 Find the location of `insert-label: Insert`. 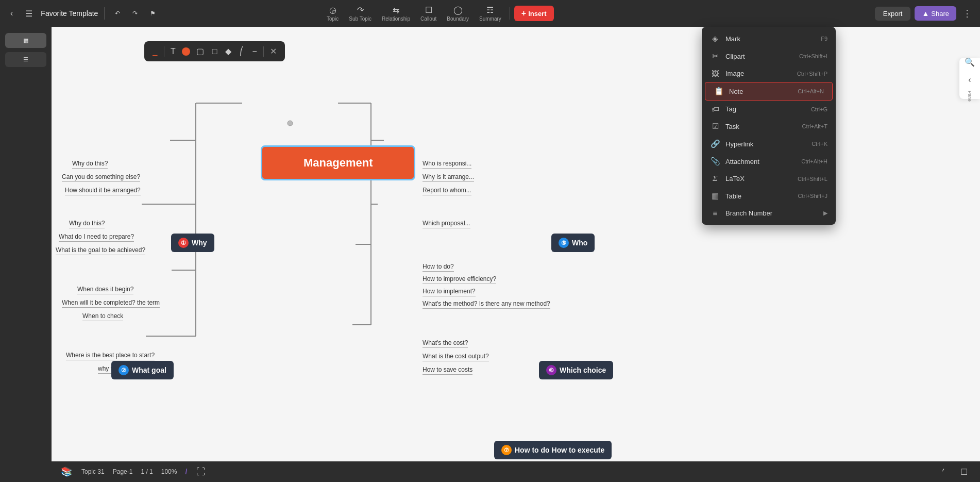

insert-label: Insert is located at coordinates (537, 13).